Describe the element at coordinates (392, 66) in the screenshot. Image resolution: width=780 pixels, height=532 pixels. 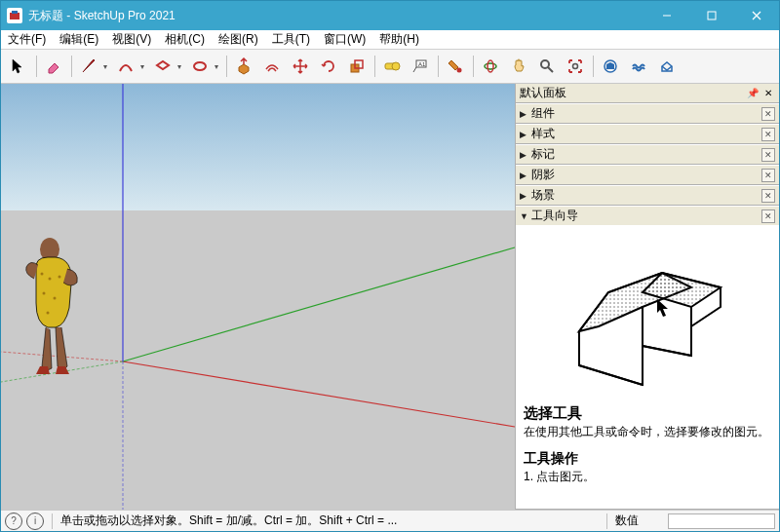
I see `tape-tool-button` at that location.